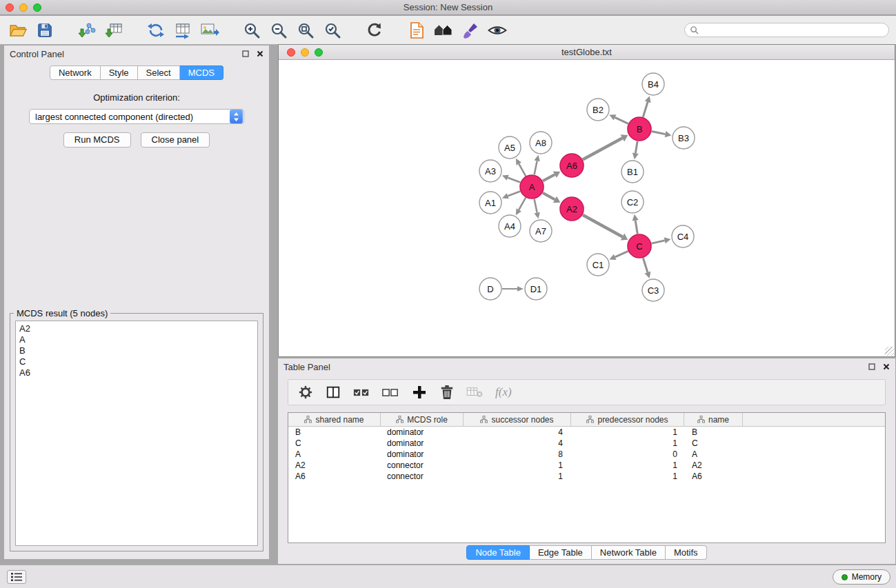 Image resolution: width=896 pixels, height=588 pixels. Describe the element at coordinates (598, 265) in the screenshot. I see `network-node: C1` at that location.